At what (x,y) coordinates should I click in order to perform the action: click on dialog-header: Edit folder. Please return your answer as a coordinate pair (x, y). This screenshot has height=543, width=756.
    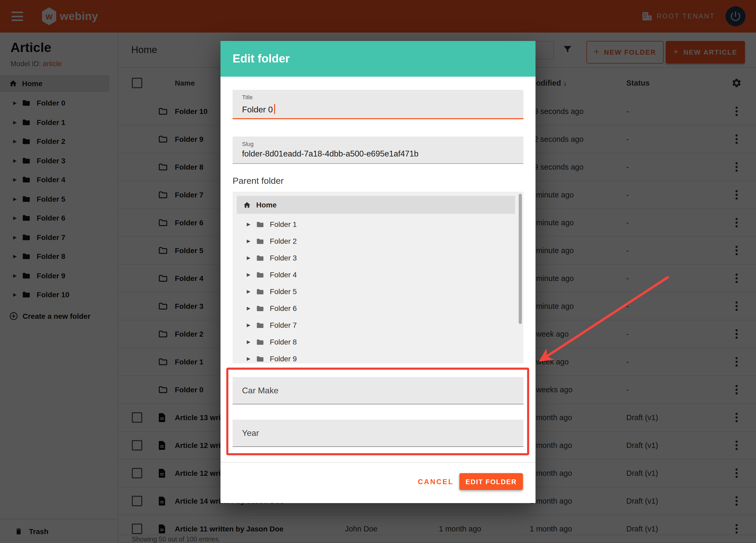
    Looking at the image, I should click on (378, 59).